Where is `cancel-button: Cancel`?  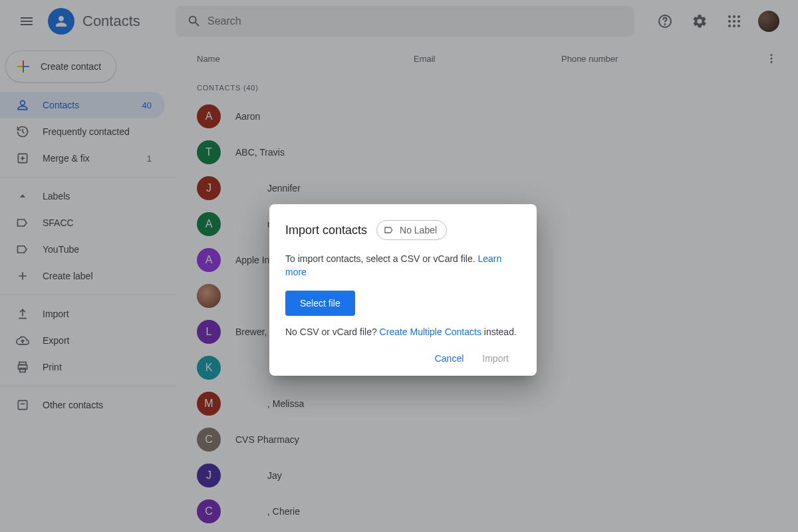
cancel-button: Cancel is located at coordinates (450, 358).